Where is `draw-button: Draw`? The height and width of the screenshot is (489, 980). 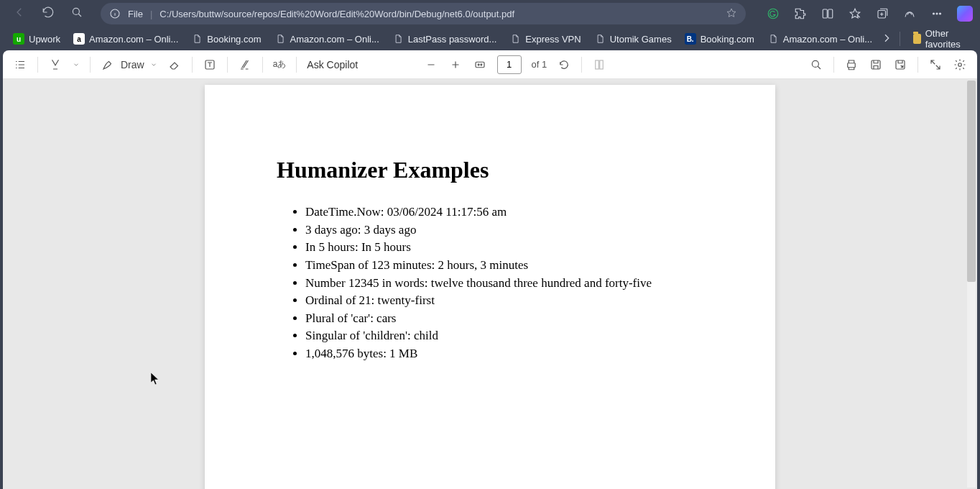
draw-button: Draw is located at coordinates (129, 65).